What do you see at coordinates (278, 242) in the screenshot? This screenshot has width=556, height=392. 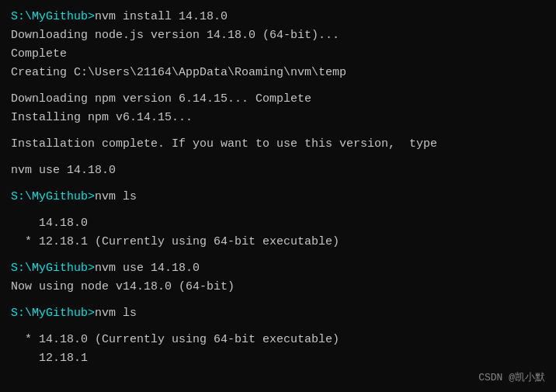 I see `terminal-line-16: * 12.18.1 (Currently using 64-bit execut…` at bounding box center [278, 242].